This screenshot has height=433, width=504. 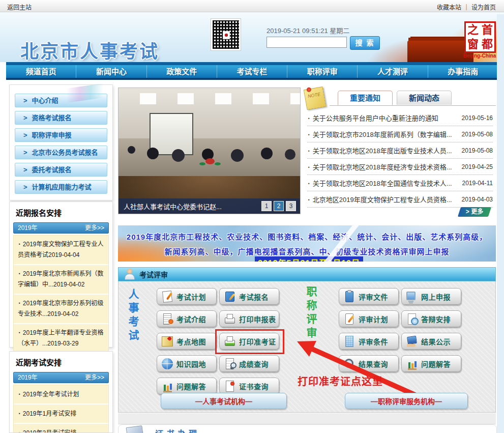 What do you see at coordinates (41, 71) in the screenshot?
I see `nav-item: 频道首页` at bounding box center [41, 71].